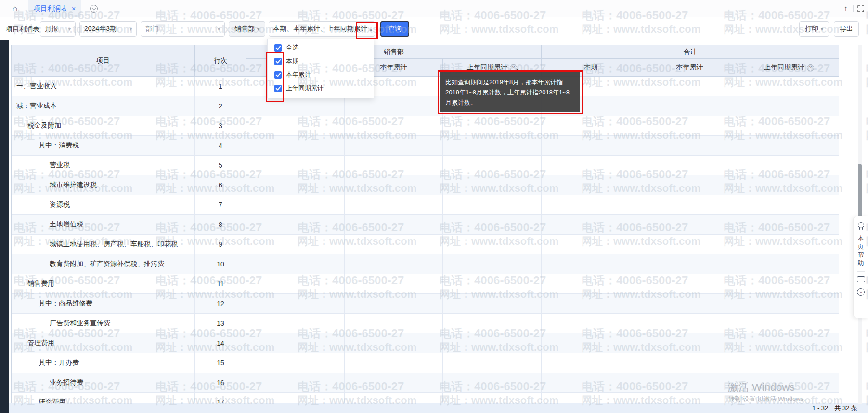 The width and height of the screenshot is (868, 413). What do you see at coordinates (322, 29) in the screenshot?
I see `columns-filter-button: 本期、本年累计、上年同期累计 ▴` at bounding box center [322, 29].